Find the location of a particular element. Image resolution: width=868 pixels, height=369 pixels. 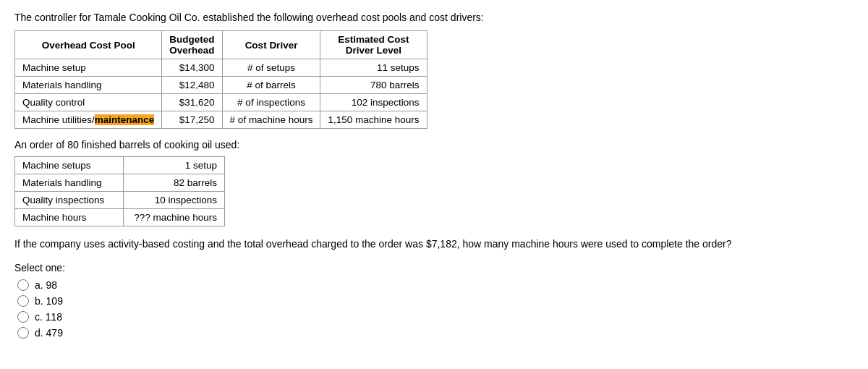

overhead-cell-3: $17,250 is located at coordinates (192, 120).